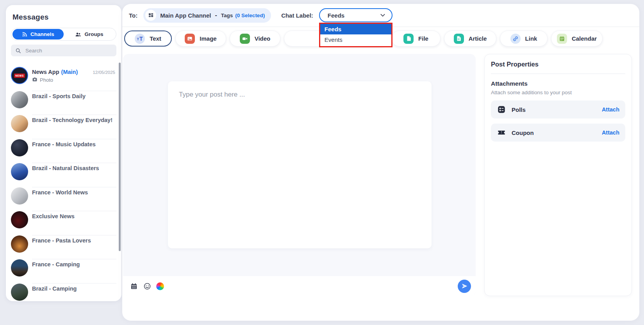  I want to click on channel-name: Exclusive News, so click(53, 216).